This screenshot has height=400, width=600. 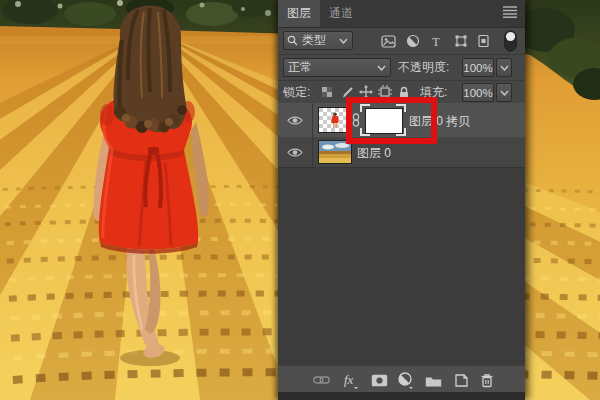 I want to click on panel-bottom-toolbar: fx, so click(x=402, y=379).